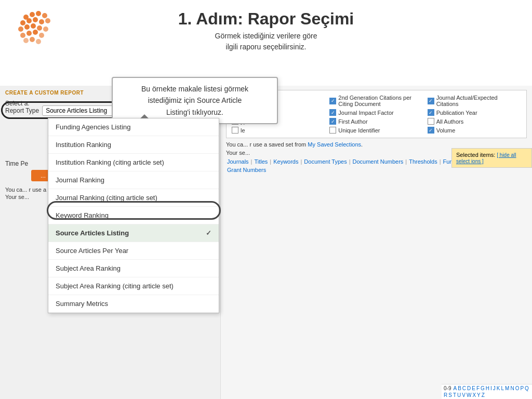 The width and height of the screenshot is (532, 399). I want to click on subtitle: Görmek istediğiniz verilere göre ilgili …, so click(266, 42).